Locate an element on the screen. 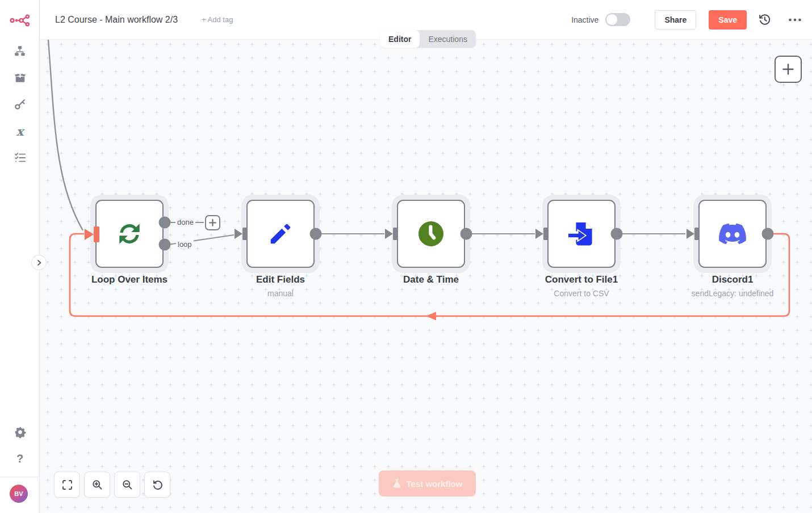 The width and height of the screenshot is (812, 513). node-convert-to-file: Convert to File1 Convert to CSV is located at coordinates (581, 234).